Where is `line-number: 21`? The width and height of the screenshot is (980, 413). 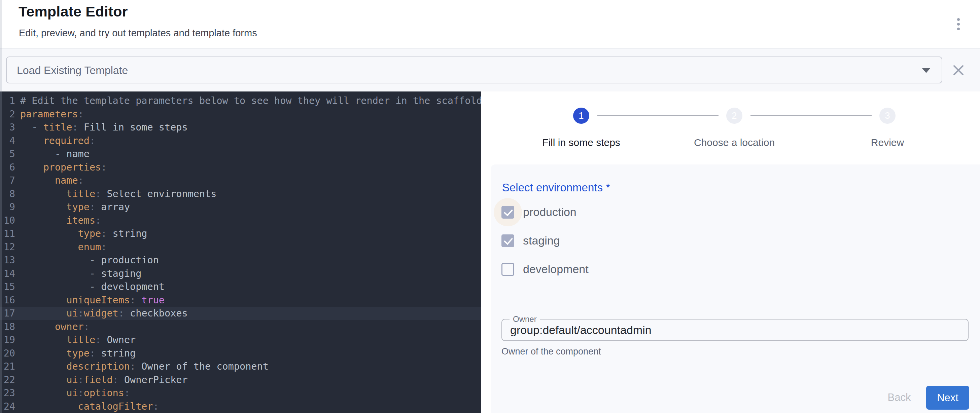 line-number: 21 is located at coordinates (8, 367).